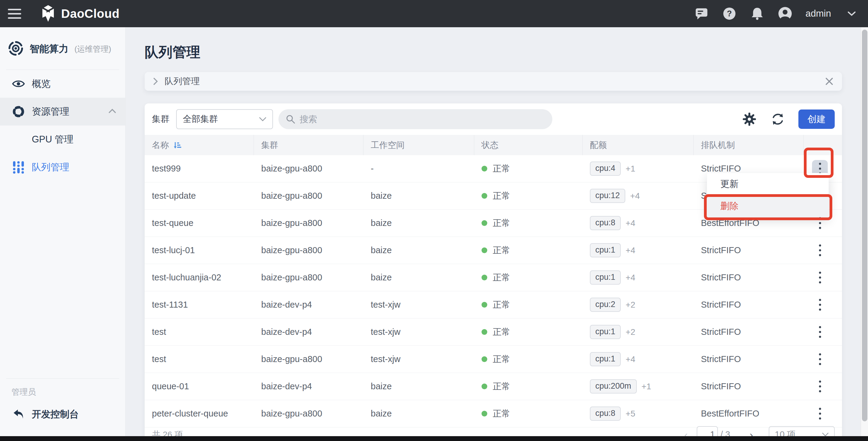 This screenshot has height=441, width=868. I want to click on search-box, so click(415, 119).